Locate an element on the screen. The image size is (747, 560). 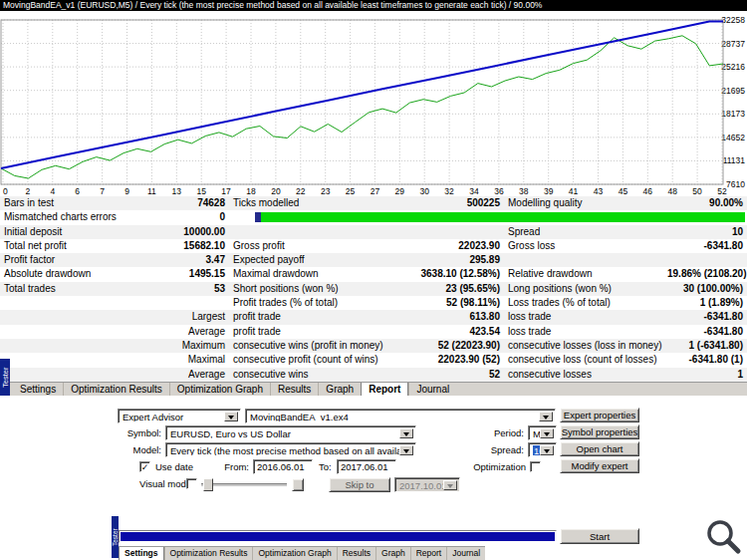
report-label: Spread is located at coordinates (584, 232).